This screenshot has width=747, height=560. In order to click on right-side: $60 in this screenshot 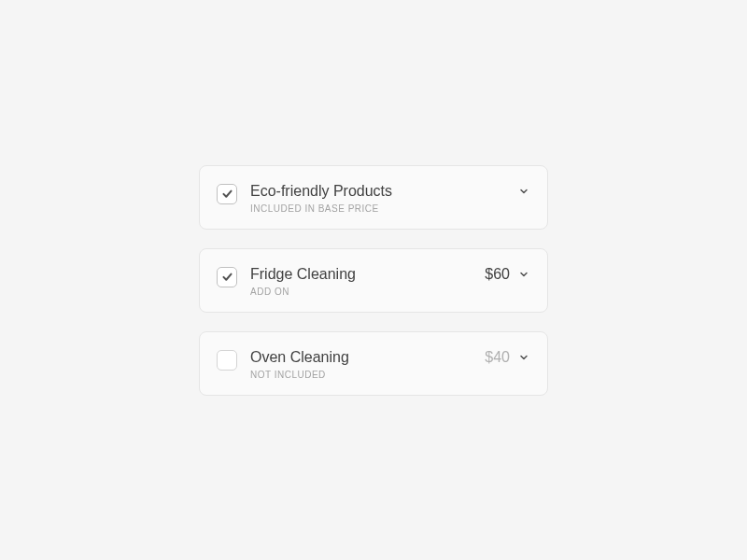, I will do `click(508, 274)`.